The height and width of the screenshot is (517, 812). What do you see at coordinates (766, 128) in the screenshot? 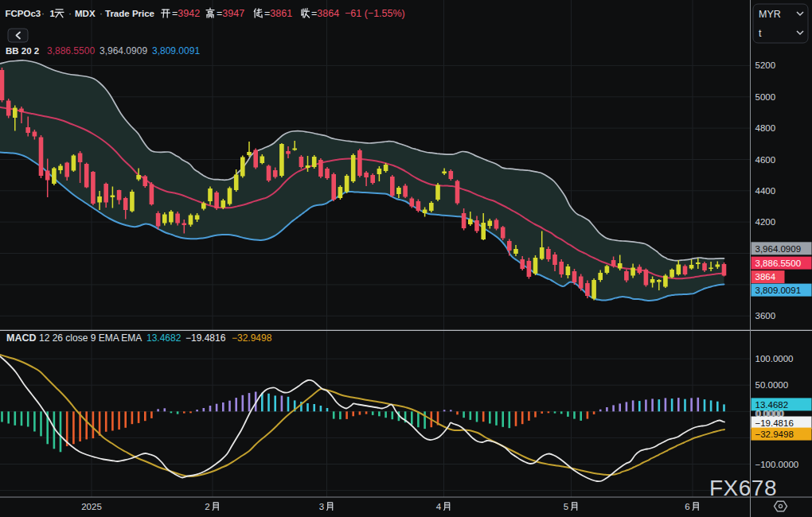
I see `svg-text: 4800` at bounding box center [766, 128].